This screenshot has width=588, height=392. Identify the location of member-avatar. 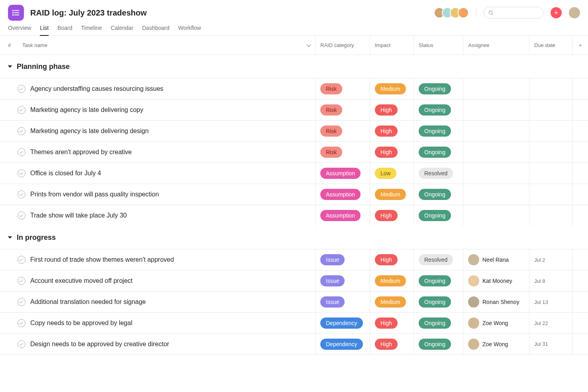
(463, 13).